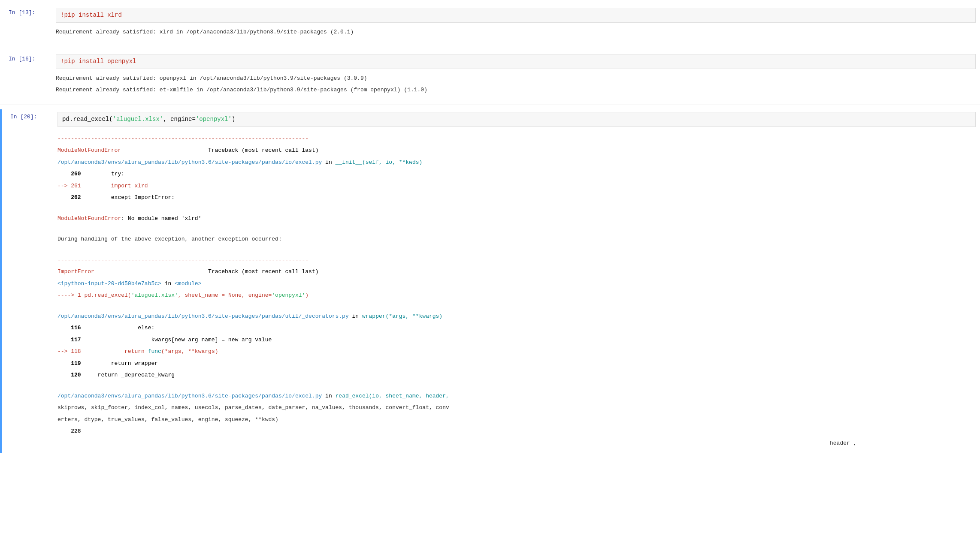  Describe the element at coordinates (516, 84) in the screenshot. I see `cell-16-output: Requirement already satisfied: openpyxl …` at that location.